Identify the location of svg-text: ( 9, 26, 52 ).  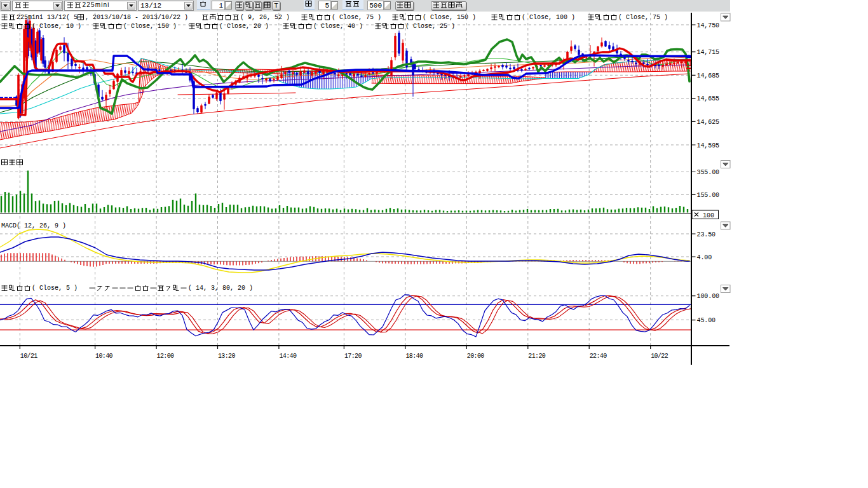
(265, 18).